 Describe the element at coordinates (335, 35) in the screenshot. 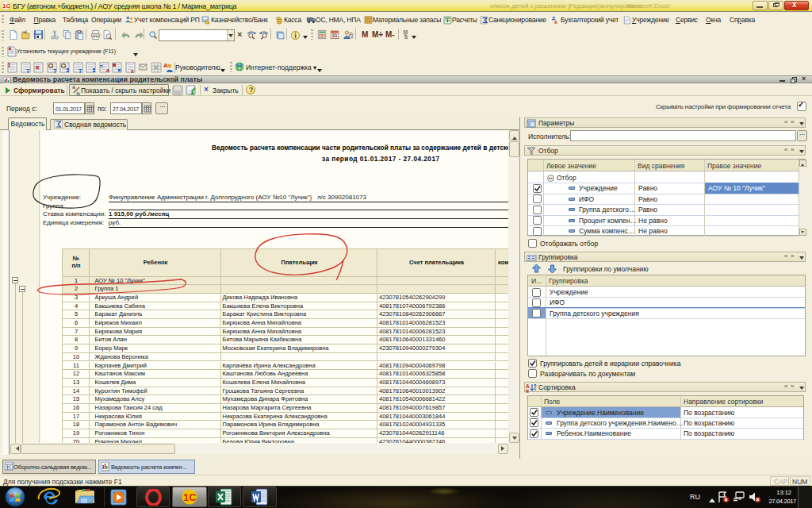

I see `svg-text: 31` at that location.